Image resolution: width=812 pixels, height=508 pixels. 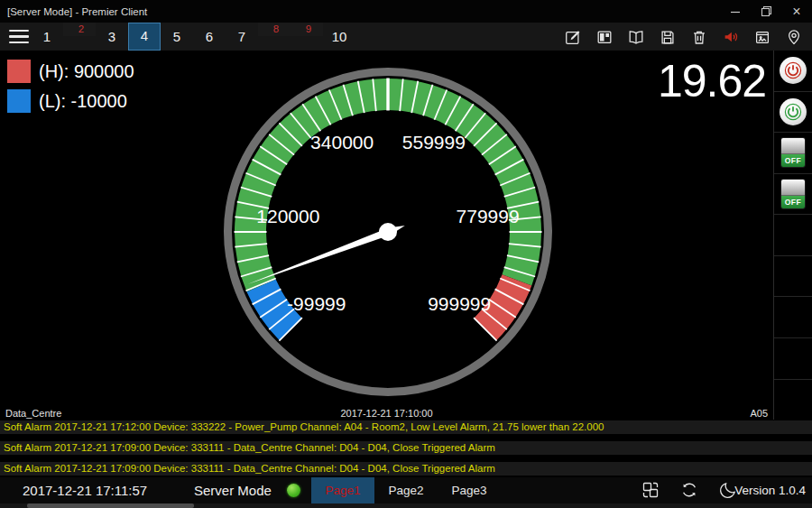 What do you see at coordinates (19, 101) in the screenshot?
I see `low-limit-swatch` at bounding box center [19, 101].